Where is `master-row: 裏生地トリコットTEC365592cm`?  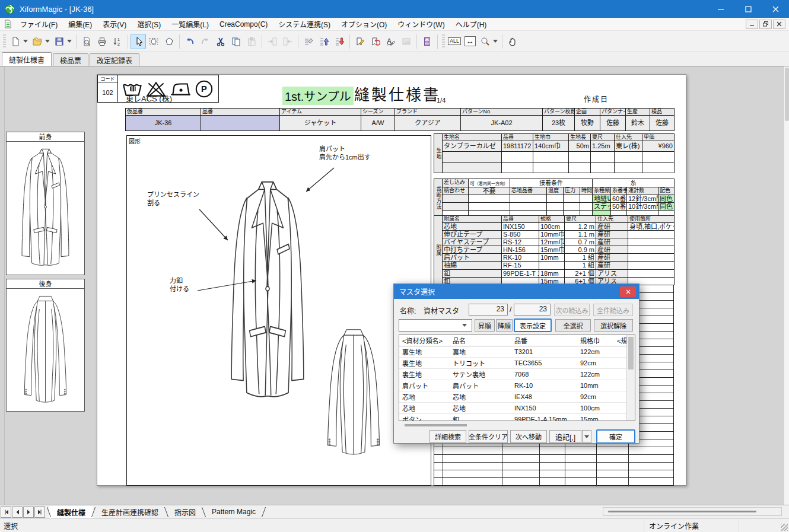 master-row: 裏生地トリコットTEC365592cm is located at coordinates (514, 363).